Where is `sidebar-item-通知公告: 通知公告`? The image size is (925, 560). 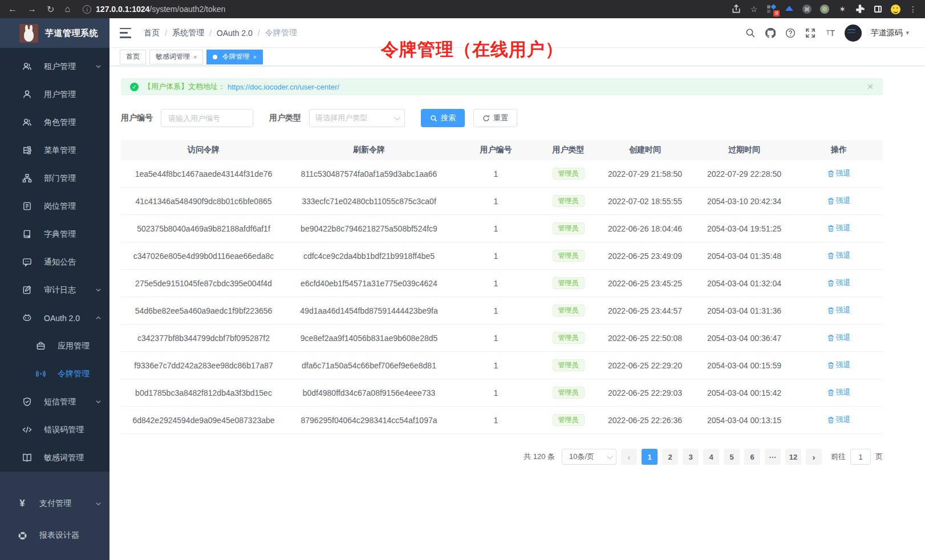 sidebar-item-通知公告: 通知公告 is located at coordinates (55, 262).